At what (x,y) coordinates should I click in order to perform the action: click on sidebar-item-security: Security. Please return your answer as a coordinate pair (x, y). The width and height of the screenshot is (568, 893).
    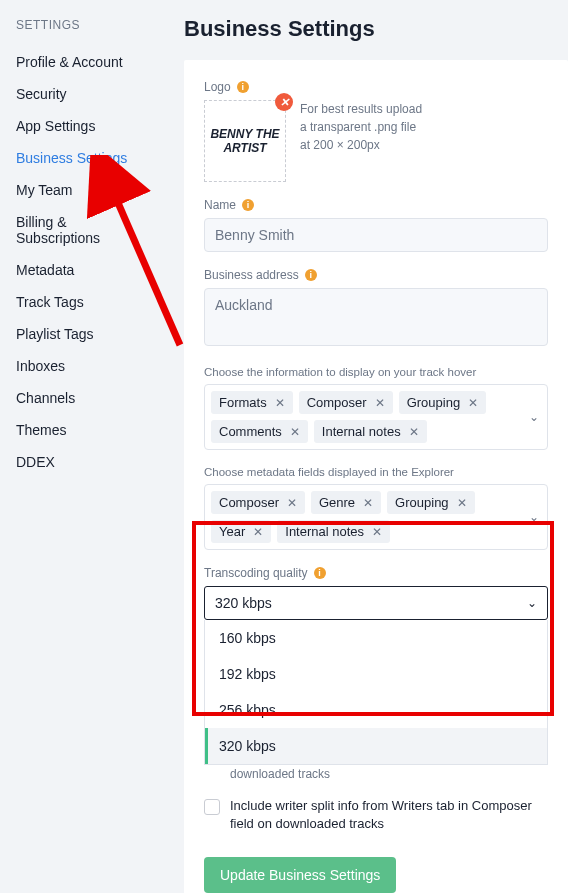
    Looking at the image, I should click on (85, 94).